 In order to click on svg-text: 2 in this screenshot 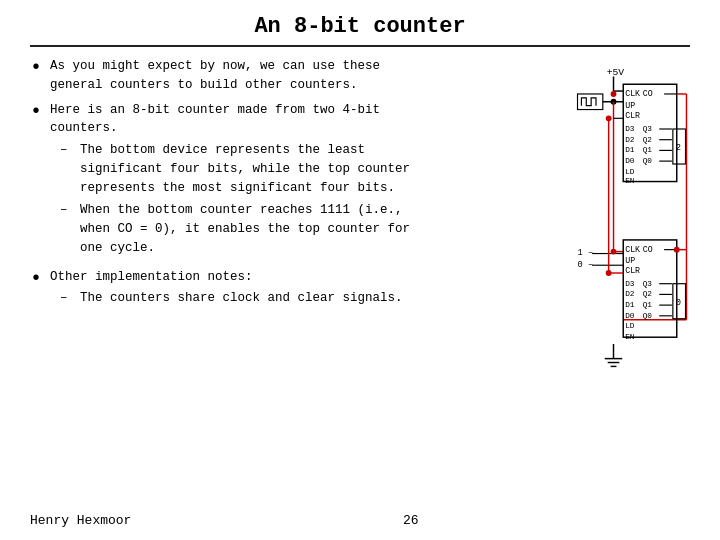, I will do `click(678, 148)`.